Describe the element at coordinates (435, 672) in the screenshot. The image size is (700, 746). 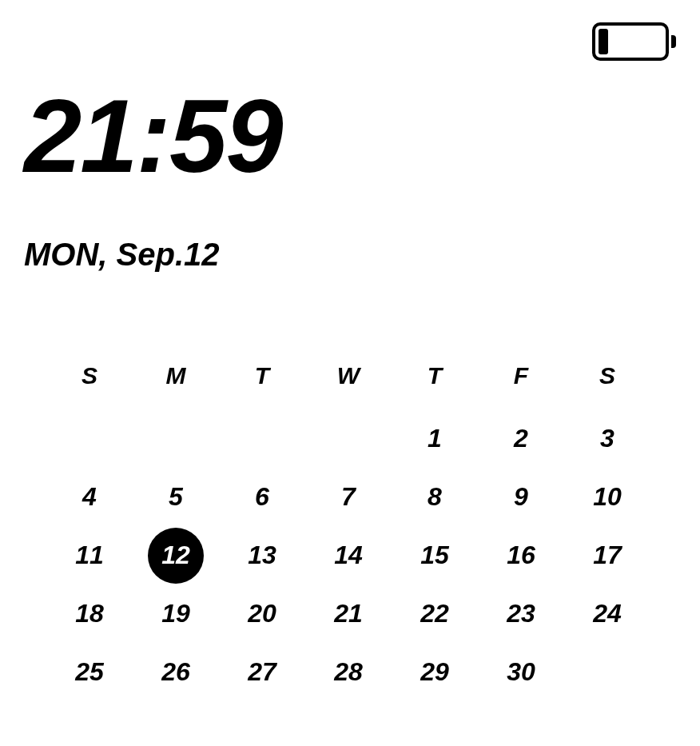
I see `calendar-day: 29` at that location.